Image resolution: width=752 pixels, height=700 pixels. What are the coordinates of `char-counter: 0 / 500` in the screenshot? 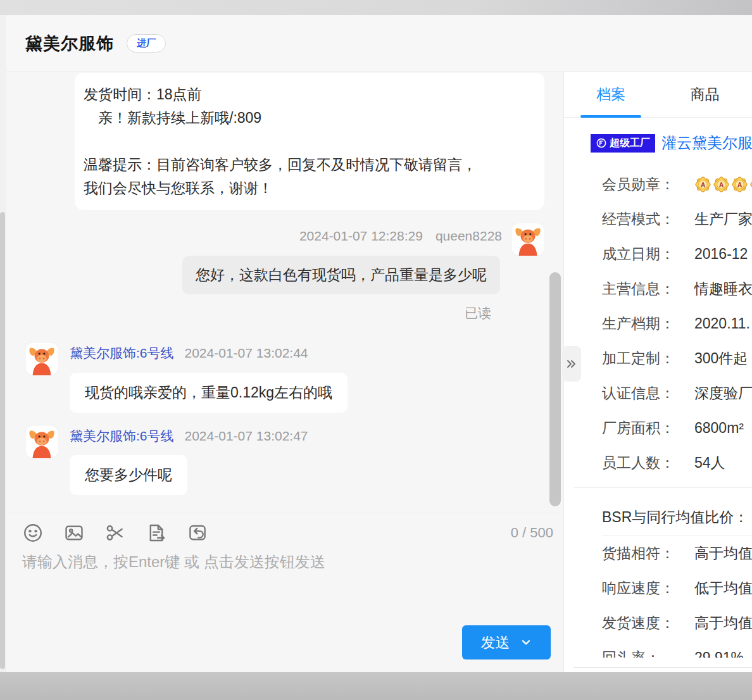 It's located at (532, 533).